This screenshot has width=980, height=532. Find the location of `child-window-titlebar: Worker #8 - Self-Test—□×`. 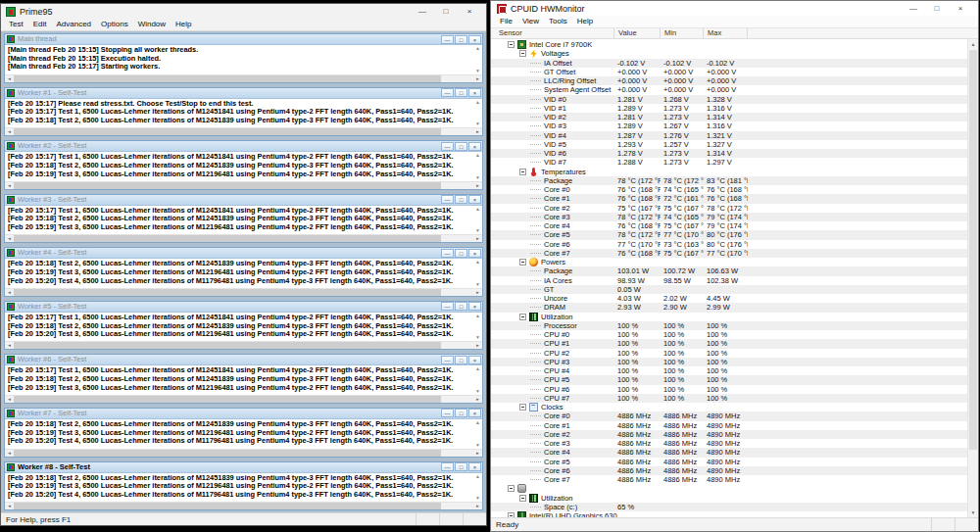

child-window-titlebar: Worker #8 - Self-Test—□× is located at coordinates (243, 468).